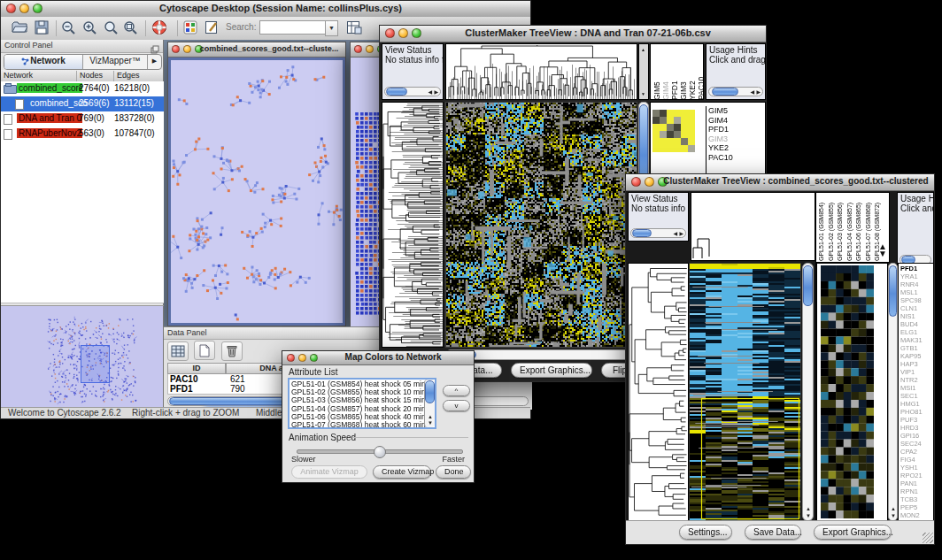 Image resolution: width=942 pixels, height=560 pixels. I want to click on gene-label: TCB3, so click(912, 499).